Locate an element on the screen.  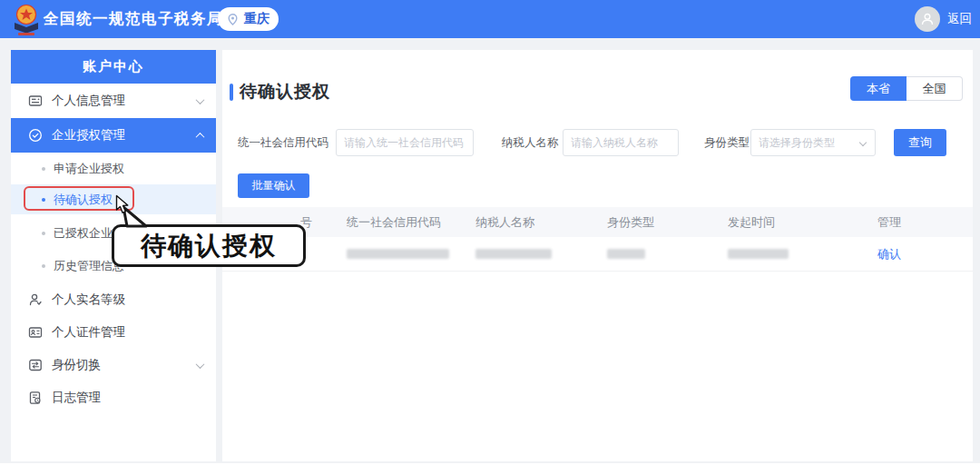
location-label: 重庆 is located at coordinates (257, 19).